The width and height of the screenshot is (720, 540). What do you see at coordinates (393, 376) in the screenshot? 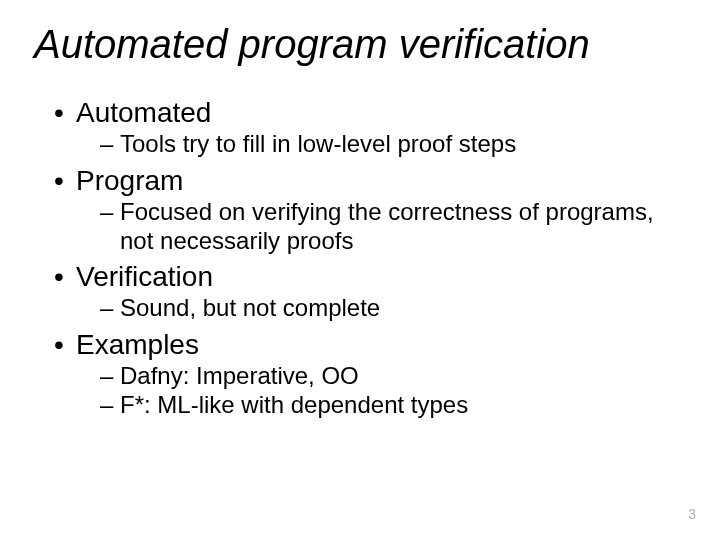
I see `sub-item: –Dafny: Imperative, OO` at bounding box center [393, 376].